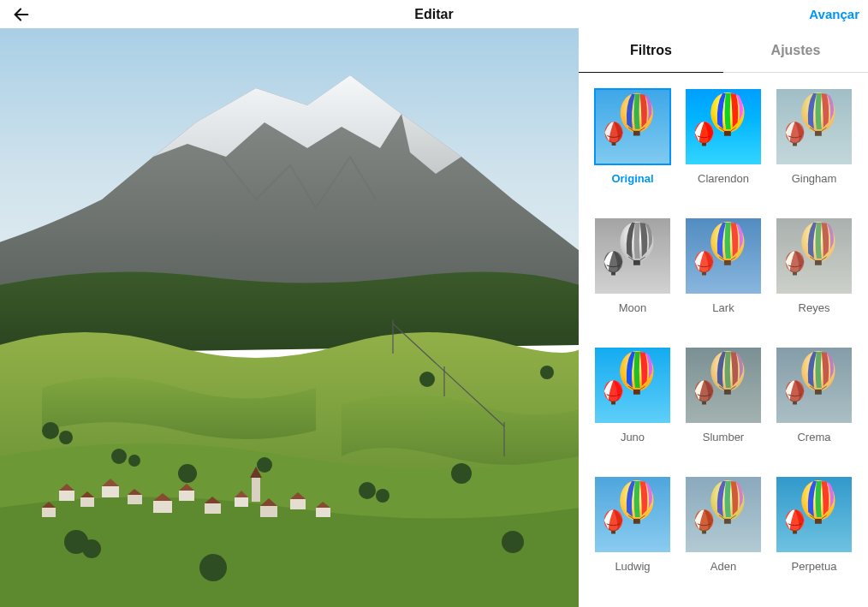  I want to click on filter-label: Crema, so click(813, 437).